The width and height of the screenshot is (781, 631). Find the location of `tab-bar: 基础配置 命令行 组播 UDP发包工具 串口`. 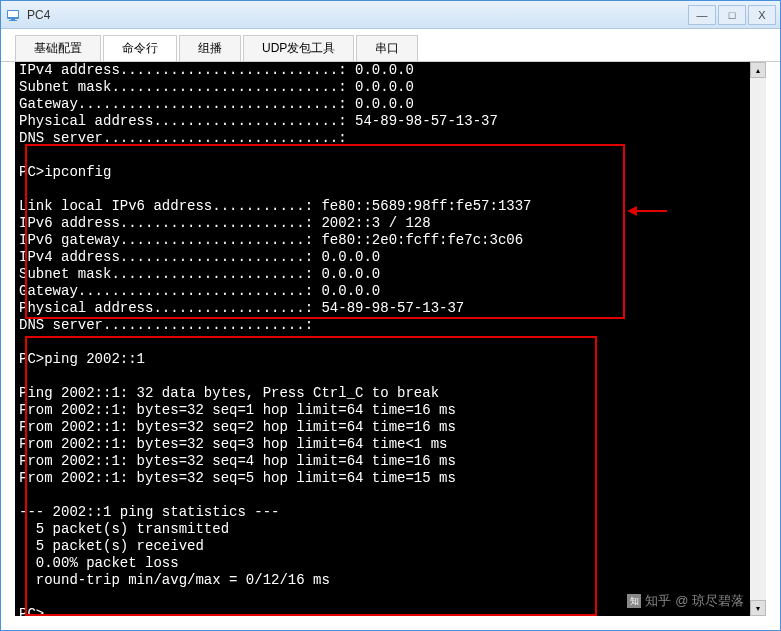

tab-bar: 基础配置 命令行 组播 UDP发包工具 串口 is located at coordinates (390, 46).